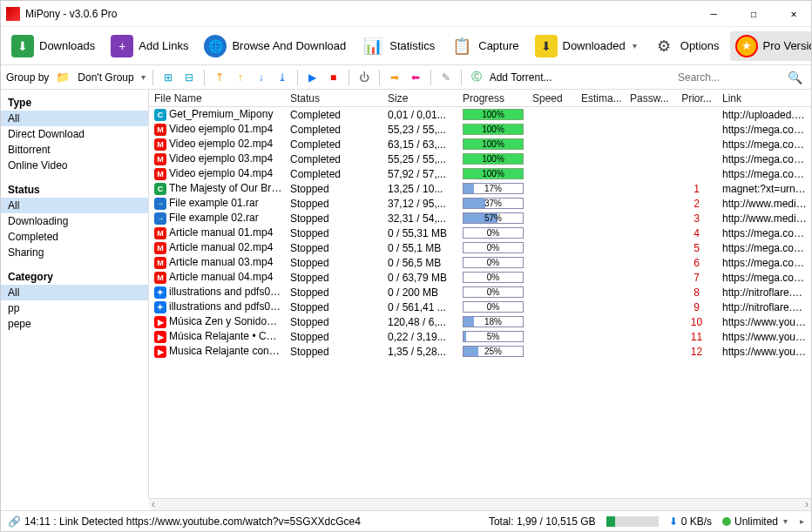  I want to click on play-icon: ▶, so click(313, 77).